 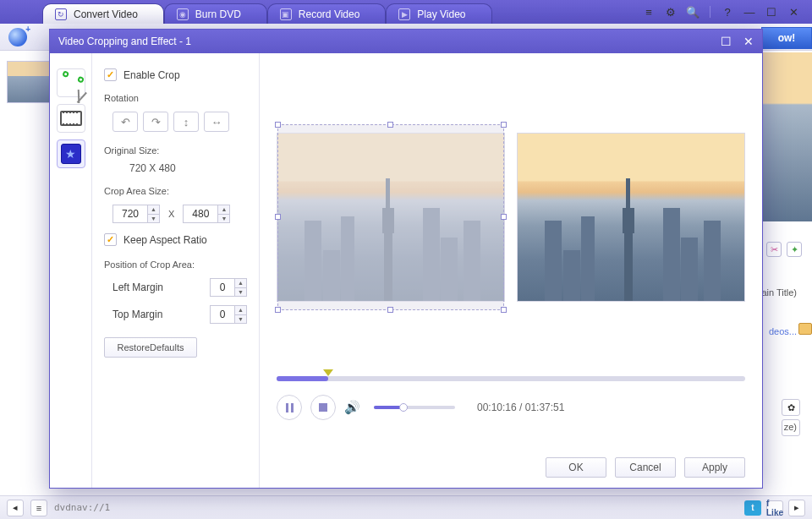 I want to click on main-tabs: ↻Convert Video ◉Burn DVD ▣Record Video ▶…, so click(x=267, y=12).